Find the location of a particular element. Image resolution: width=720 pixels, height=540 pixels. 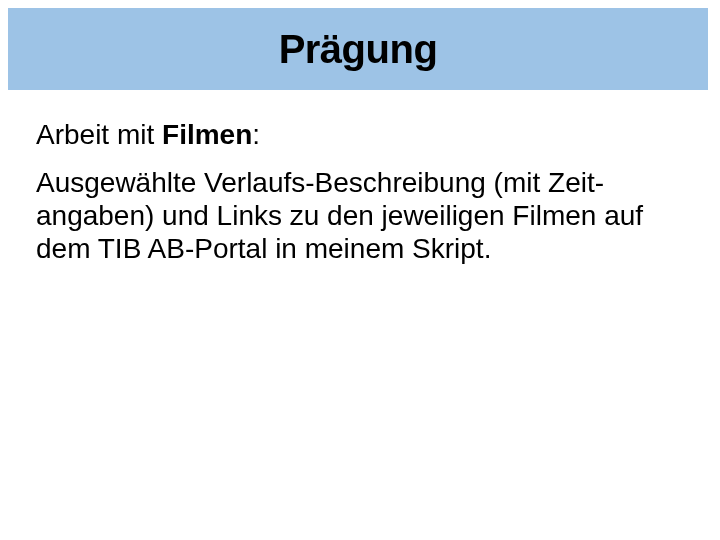

subheading-emph: Filmen is located at coordinates (207, 134).